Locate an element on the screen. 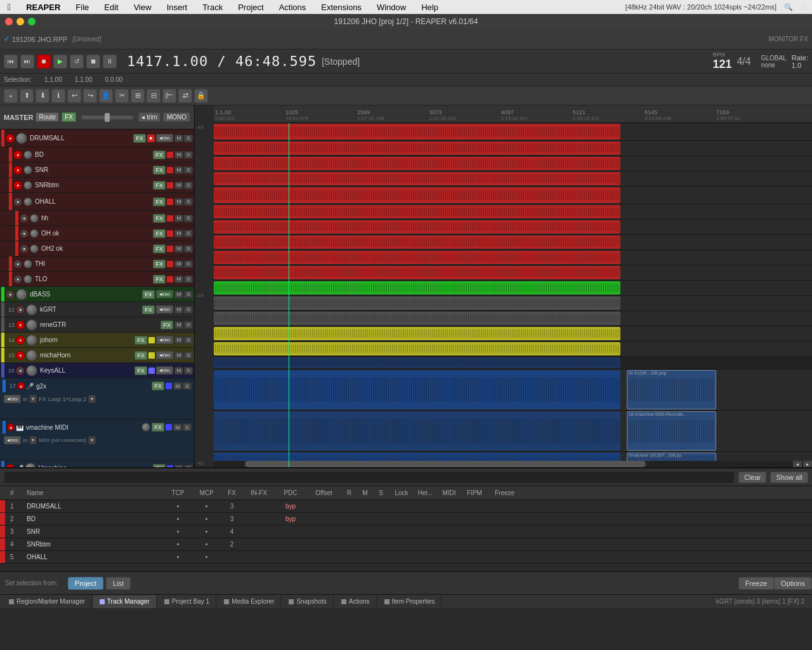 This screenshot has height=650, width=812. col-header-freeze: Freeze is located at coordinates (505, 493).